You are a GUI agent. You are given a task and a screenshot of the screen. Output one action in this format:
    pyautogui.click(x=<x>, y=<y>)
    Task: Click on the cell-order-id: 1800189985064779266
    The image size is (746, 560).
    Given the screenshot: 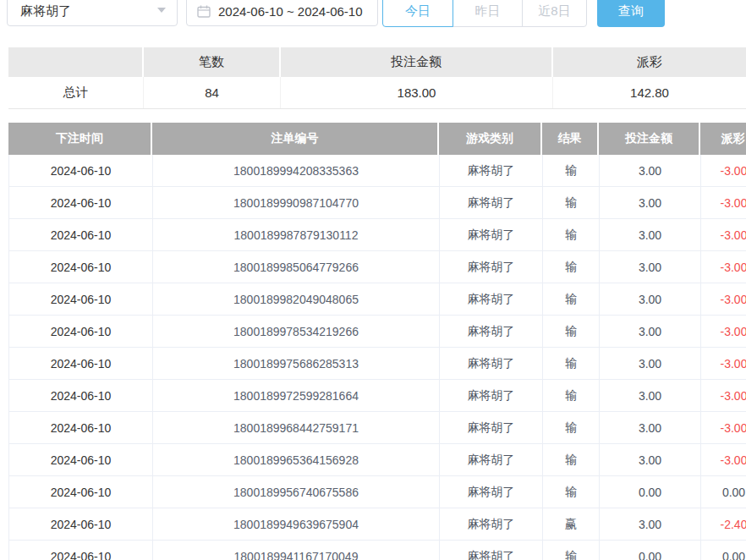 What is the action you would take?
    pyautogui.click(x=296, y=267)
    